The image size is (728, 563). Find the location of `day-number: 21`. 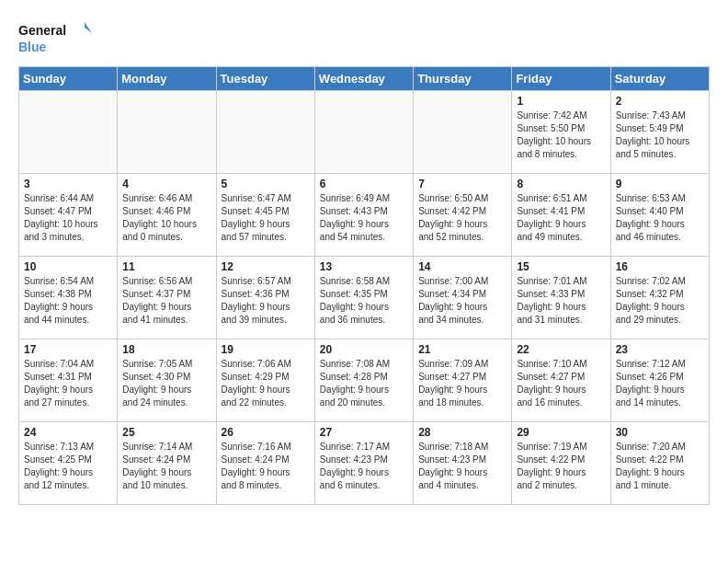

day-number: 21 is located at coordinates (462, 350).